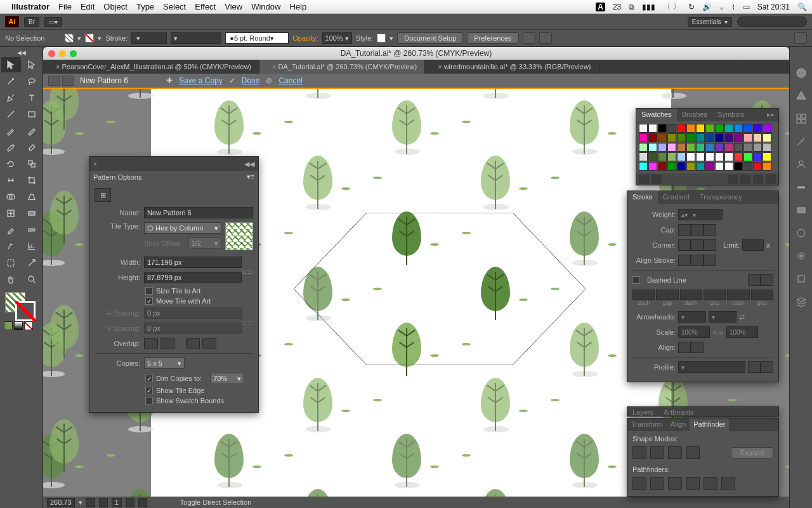  I want to click on selection-tool, so click(11, 65).